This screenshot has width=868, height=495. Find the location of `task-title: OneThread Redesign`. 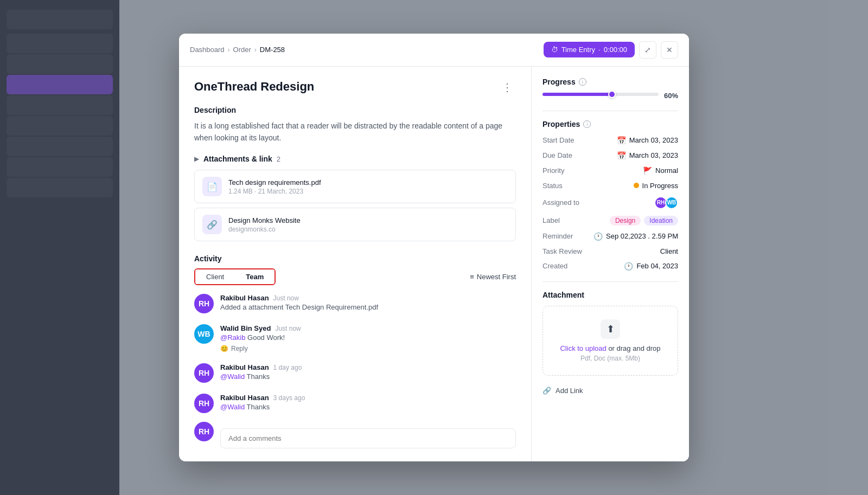

task-title: OneThread Redesign is located at coordinates (254, 87).